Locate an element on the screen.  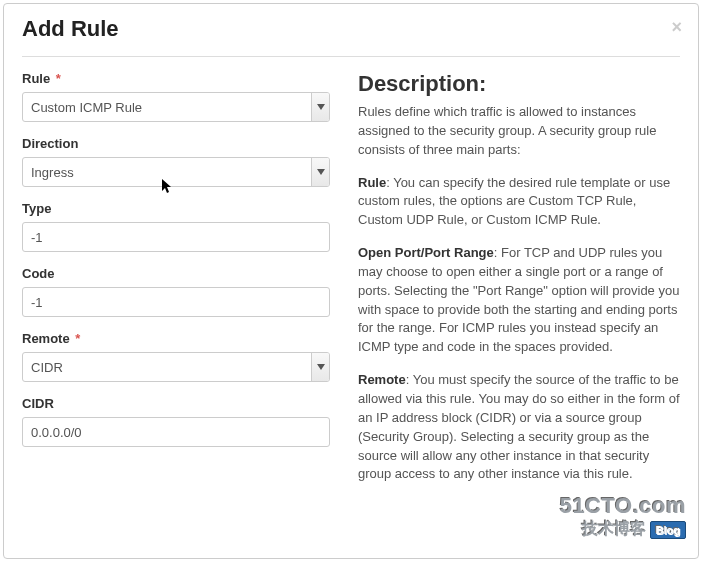
direction-label: Direction is located at coordinates (176, 144).